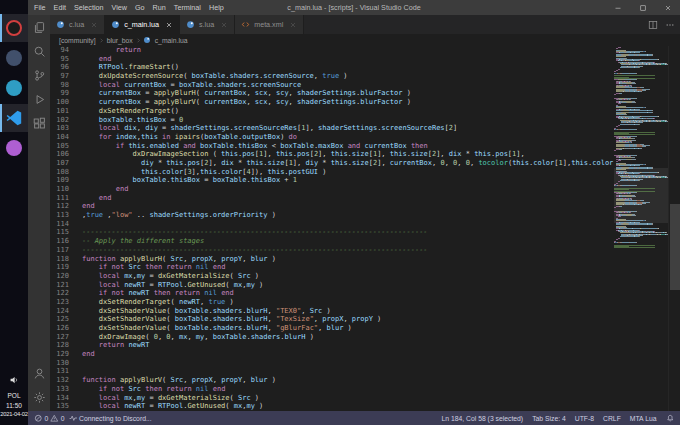 Image resolution: width=680 pixels, height=425 pixels. I want to click on menu-terminal: Terminal, so click(188, 8).